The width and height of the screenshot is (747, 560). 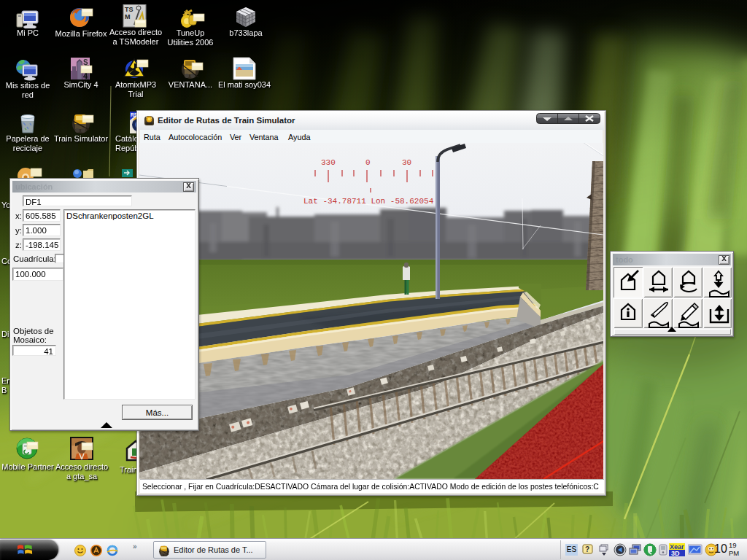 I want to click on svg-text: 30, so click(x=407, y=163).